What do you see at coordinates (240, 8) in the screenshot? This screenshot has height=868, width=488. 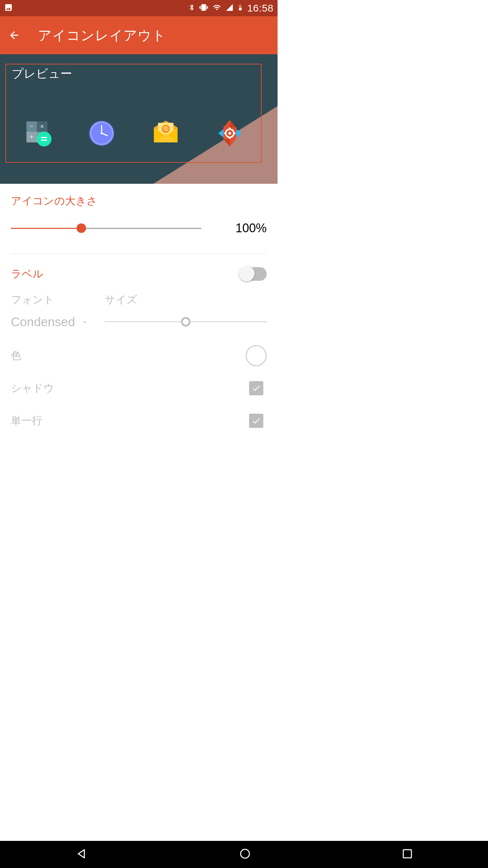 I see `battery-icon: 57` at bounding box center [240, 8].